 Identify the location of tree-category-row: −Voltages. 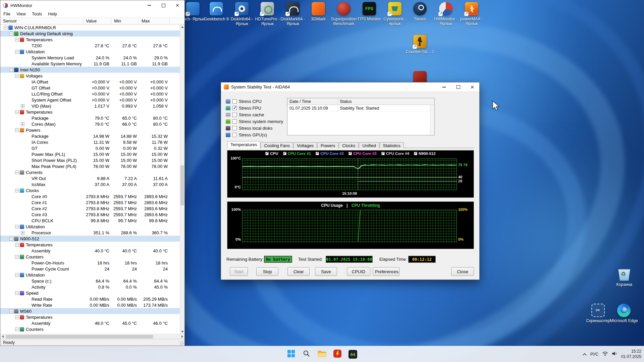
(90, 76).